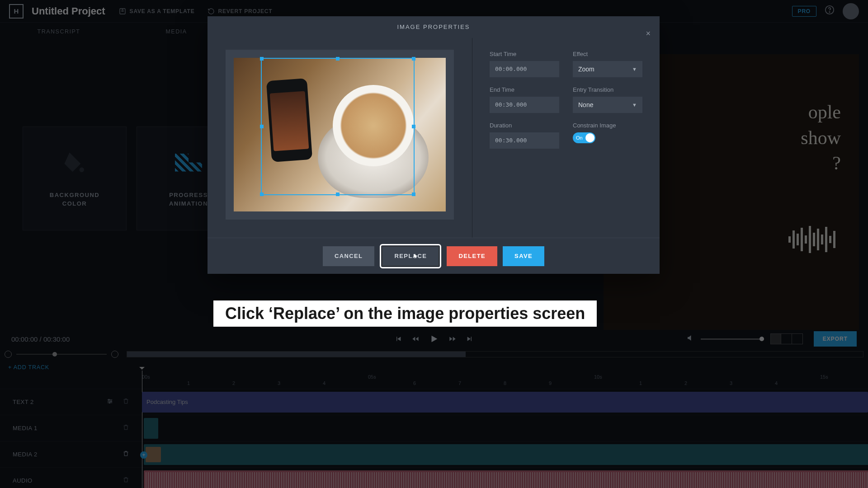 The image size is (868, 488). What do you see at coordinates (608, 105) in the screenshot?
I see `select-entry-transition: None▼` at bounding box center [608, 105].